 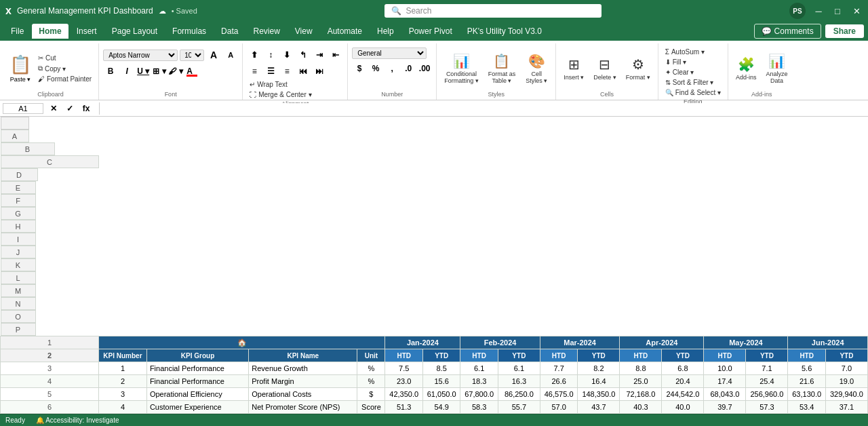 I want to click on merge-center-button: ⛶ Merge & Center ▾, so click(x=281, y=95).